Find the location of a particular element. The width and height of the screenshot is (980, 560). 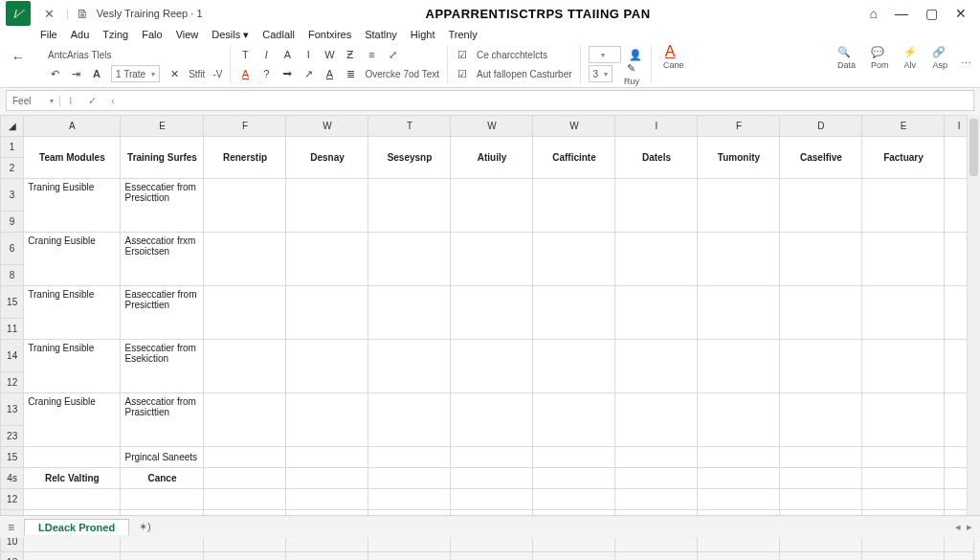

maximize-icon: ▢ is located at coordinates (932, 13).